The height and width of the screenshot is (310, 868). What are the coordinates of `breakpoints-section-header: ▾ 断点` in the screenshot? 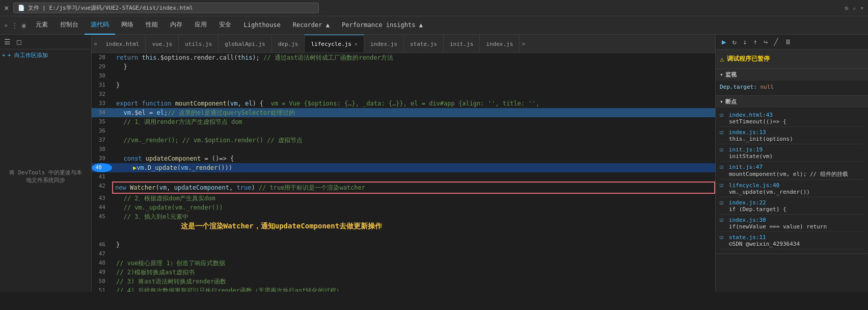 It's located at (792, 102).